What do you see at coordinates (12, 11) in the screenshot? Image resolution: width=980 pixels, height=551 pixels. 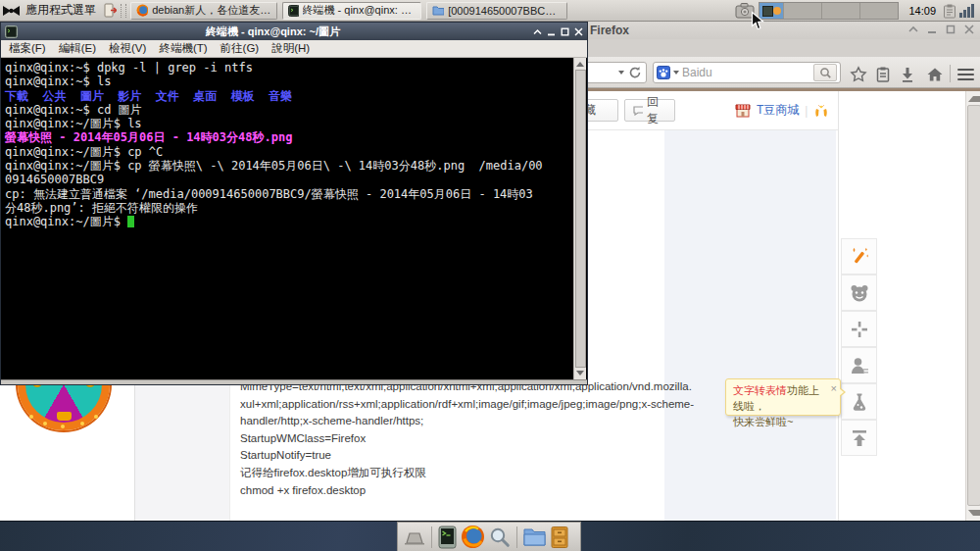 I see `app-menu-icon` at bounding box center [12, 11].